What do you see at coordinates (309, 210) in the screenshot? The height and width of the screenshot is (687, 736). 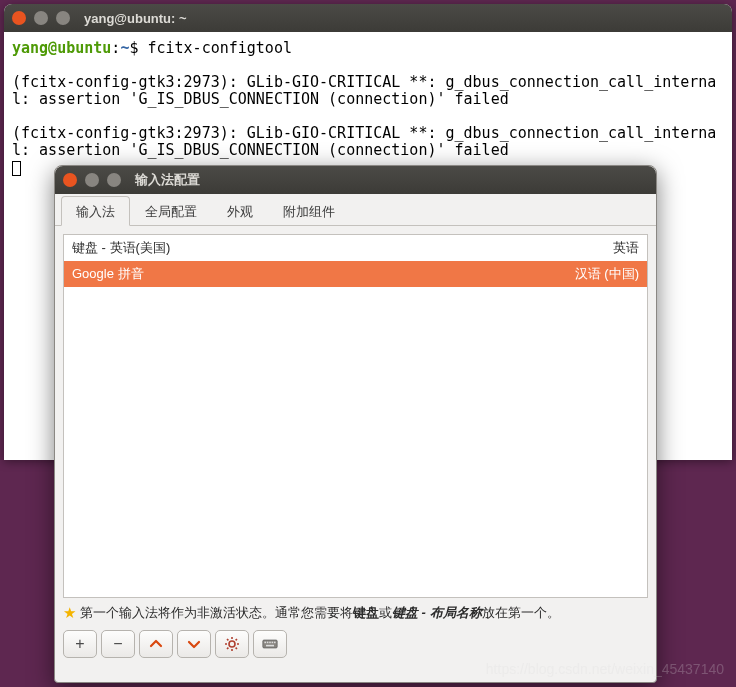 I see `tab-addons: 附加组件` at bounding box center [309, 210].